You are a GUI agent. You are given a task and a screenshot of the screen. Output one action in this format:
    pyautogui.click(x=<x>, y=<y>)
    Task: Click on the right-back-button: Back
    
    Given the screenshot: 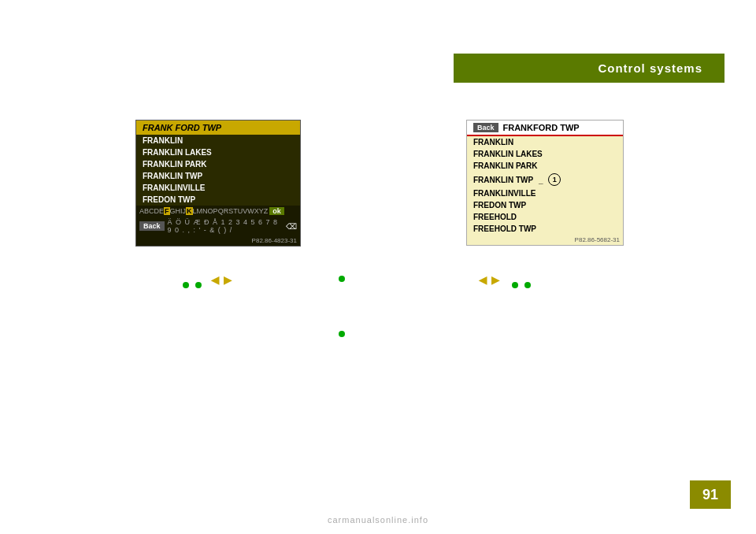 What is the action you would take?
    pyautogui.click(x=486, y=128)
    